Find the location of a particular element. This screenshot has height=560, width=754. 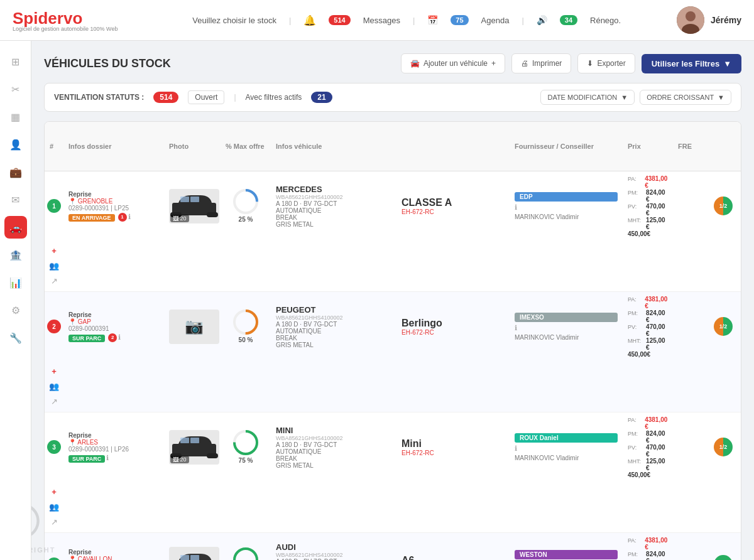

dossier-cell: Reprise 📍 GAP 0289-0000391 SUR PARC 2 ℹ is located at coordinates (114, 326).